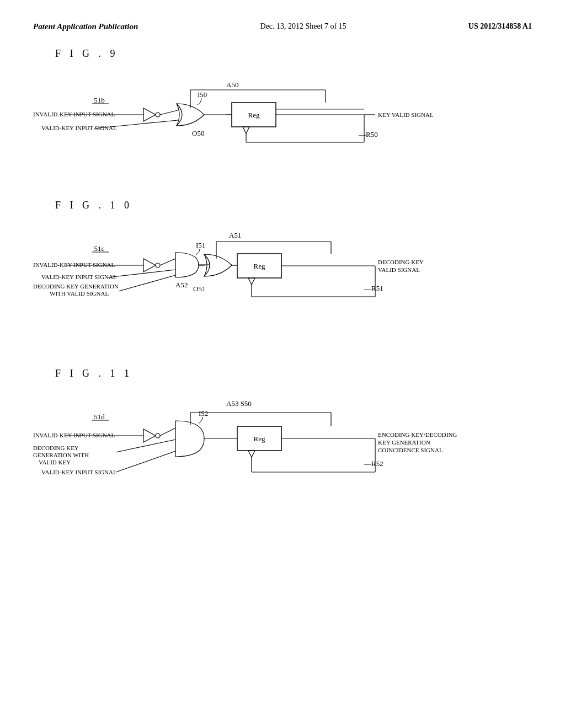  Describe the element at coordinates (203, 414) in the screenshot. I see `fig11-label-I52: I52` at that location.